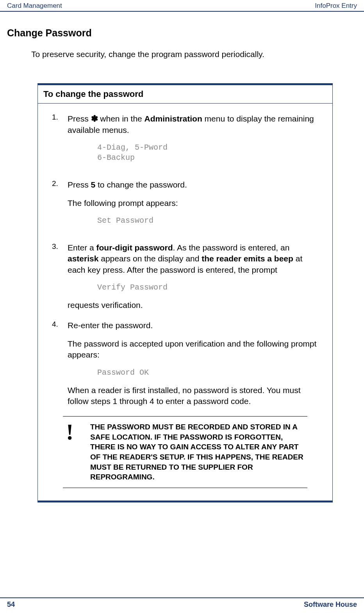  What do you see at coordinates (194, 396) in the screenshot?
I see `text: When a reader is first installed, no pas…` at bounding box center [194, 396].